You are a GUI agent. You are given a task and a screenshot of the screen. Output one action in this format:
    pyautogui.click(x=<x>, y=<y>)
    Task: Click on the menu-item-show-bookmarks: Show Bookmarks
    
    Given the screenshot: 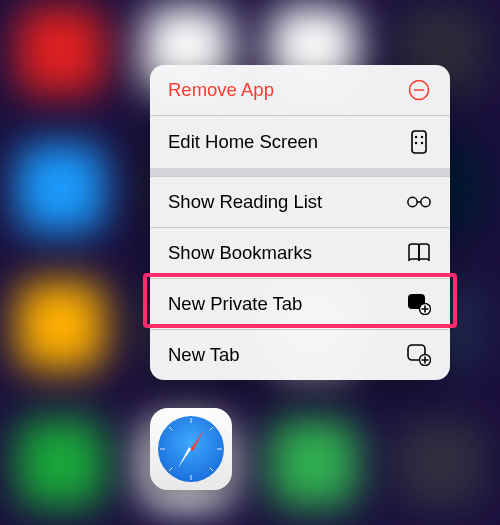 What is the action you would take?
    pyautogui.click(x=300, y=252)
    